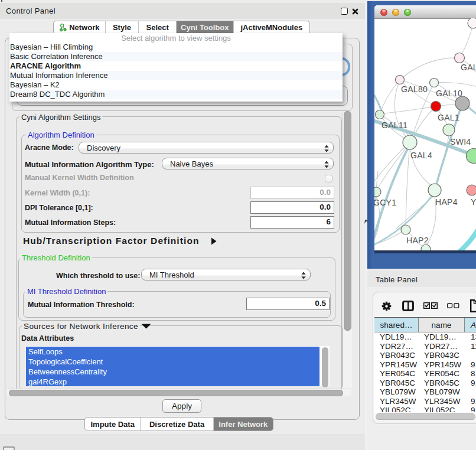  What do you see at coordinates (385, 203) in the screenshot?
I see `svg-text: GCY1` at bounding box center [385, 203].